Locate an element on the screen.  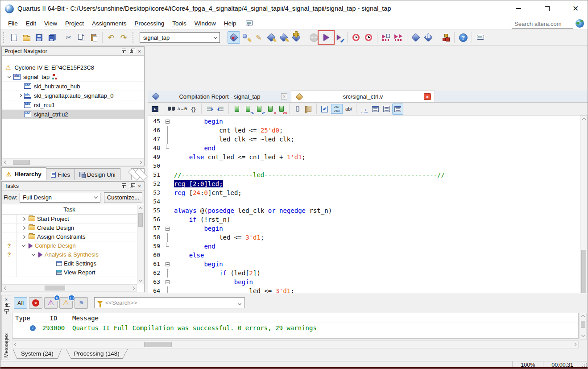
filter-warnings-button: ⚠13 is located at coordinates (66, 303).